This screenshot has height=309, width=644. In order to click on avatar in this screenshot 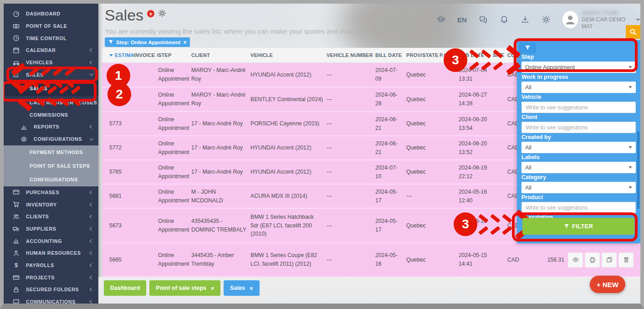, I will do `click(570, 20)`.